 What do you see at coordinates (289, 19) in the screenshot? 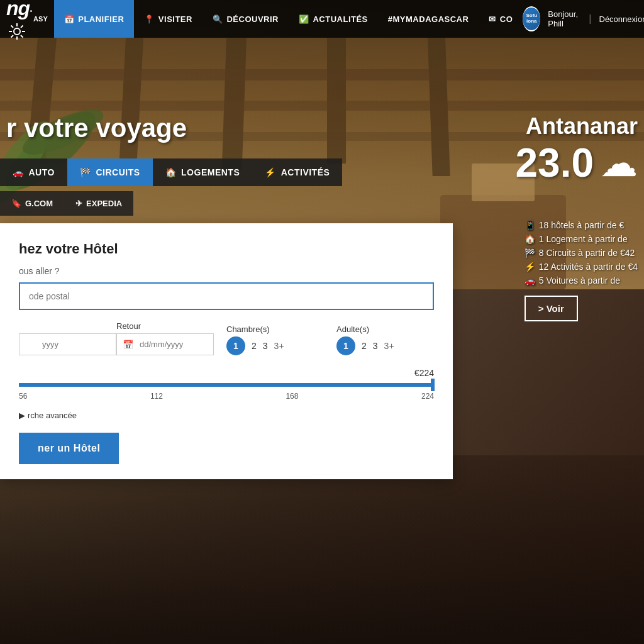
I see `nav-links: 📅 PLANIFIER 📍 VISITER 🔍 DÉCOUVRIR ✅ ACTU…` at bounding box center [289, 19].